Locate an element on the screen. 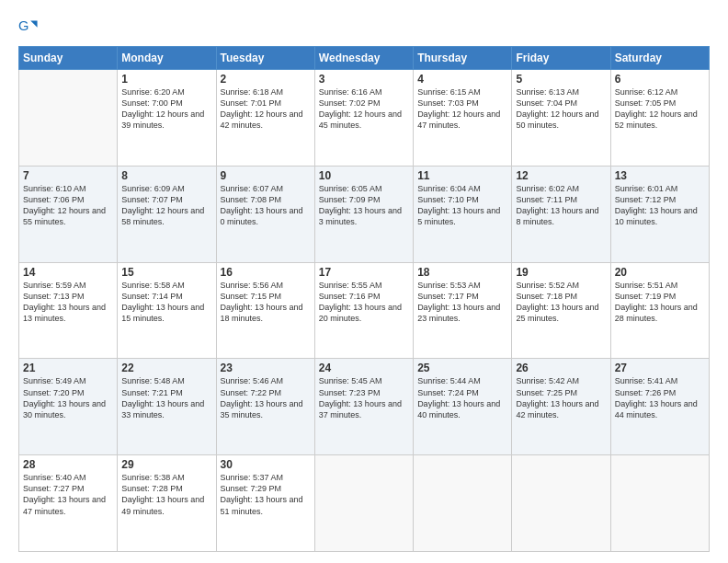 This screenshot has height=563, width=728. day-number: 12 is located at coordinates (561, 176).